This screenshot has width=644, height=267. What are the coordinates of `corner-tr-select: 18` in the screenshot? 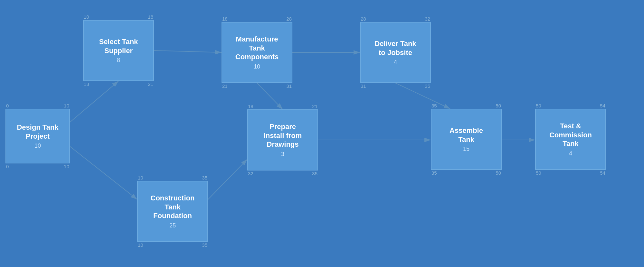 It's located at (151, 17).